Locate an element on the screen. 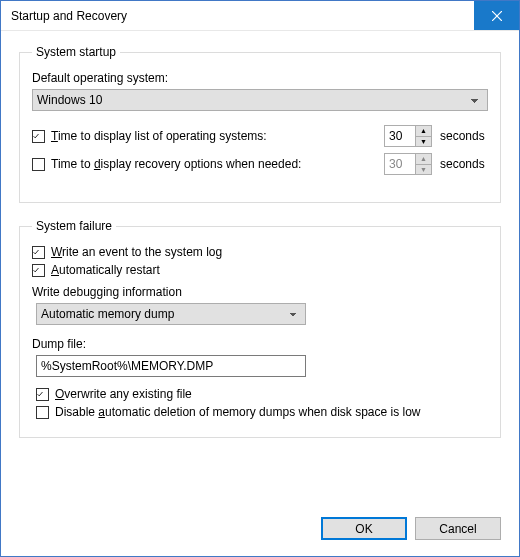 This screenshot has width=520, height=557. checkbox-overwrite is located at coordinates (42, 394).